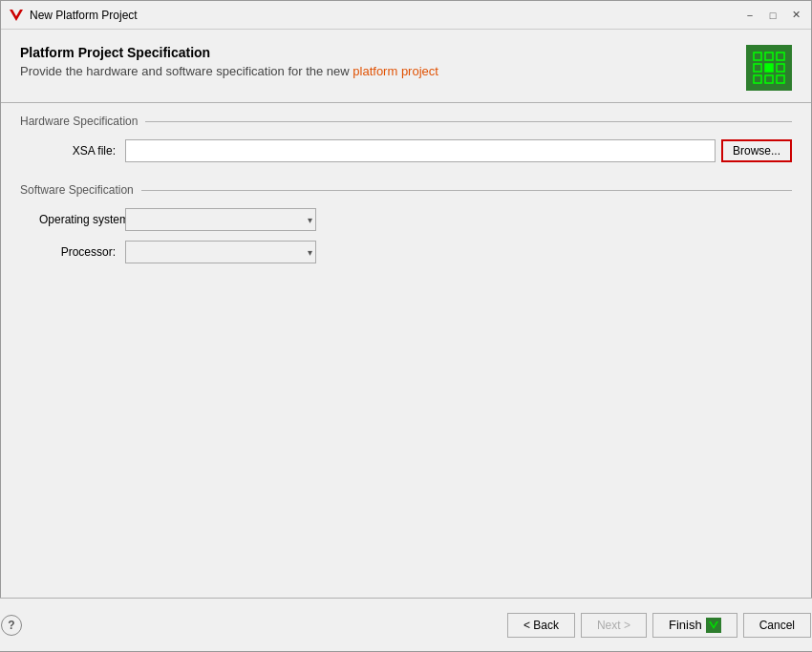 The height and width of the screenshot is (652, 812). What do you see at coordinates (16, 15) in the screenshot?
I see `app-icon` at bounding box center [16, 15].